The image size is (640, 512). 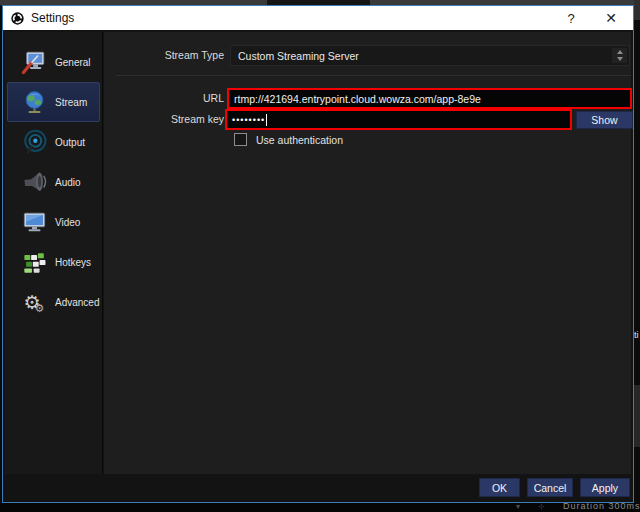 What do you see at coordinates (34, 142) in the screenshot?
I see `output-icon` at bounding box center [34, 142].